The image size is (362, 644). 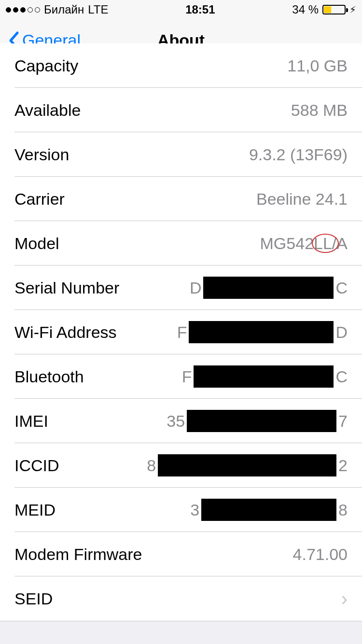 What do you see at coordinates (78, 554) in the screenshot?
I see `label-modem-firmware: Modem Firmware` at bounding box center [78, 554].